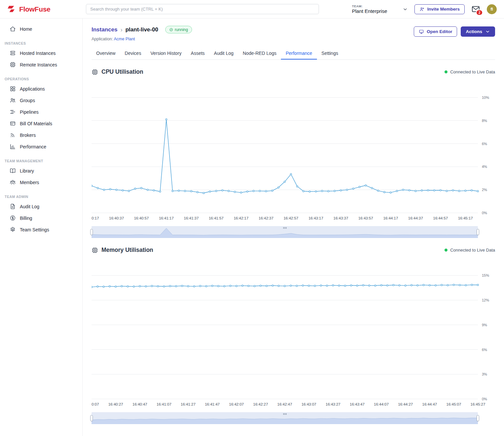 Image resolution: width=504 pixels, height=436 pixels. What do you see at coordinates (476, 9) in the screenshot?
I see `notifications-button: 2` at bounding box center [476, 9].